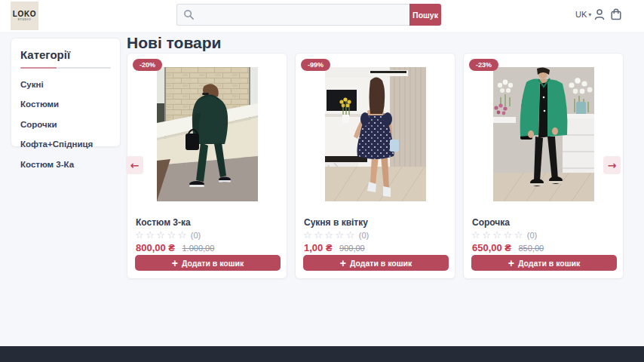 Image resolution: width=644 pixels, height=362 pixels. Describe the element at coordinates (318, 247) in the screenshot. I see `current-price: 1,00 ₴` at that location.